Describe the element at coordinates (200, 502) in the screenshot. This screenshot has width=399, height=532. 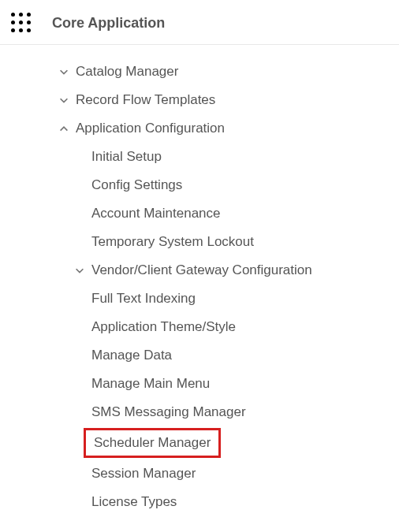
I see `tree-item-license-types: License Types` at that location.